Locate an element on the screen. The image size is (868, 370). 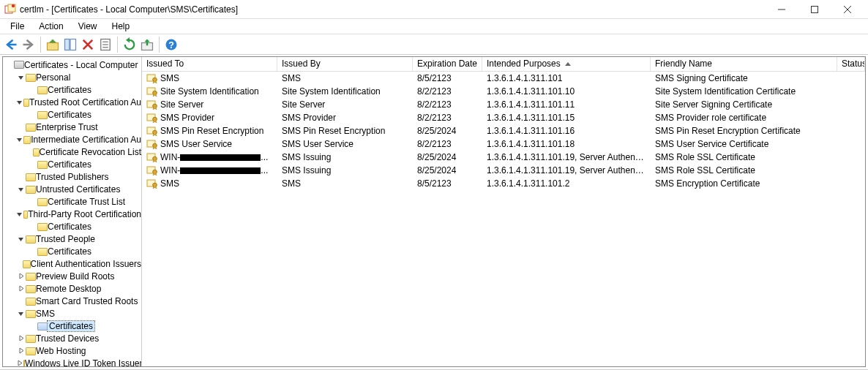
tree-node: Windows Live ID Token Issuer is located at coordinates (72, 361).